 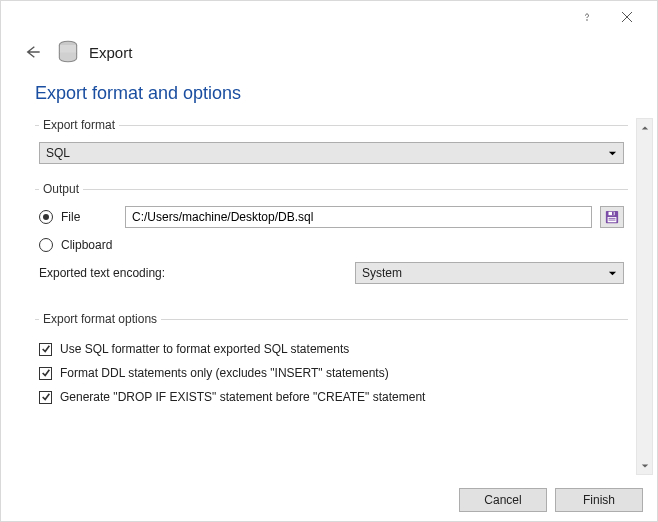 What do you see at coordinates (329, 500) in the screenshot?
I see `footer: Cancel Finish` at bounding box center [329, 500].